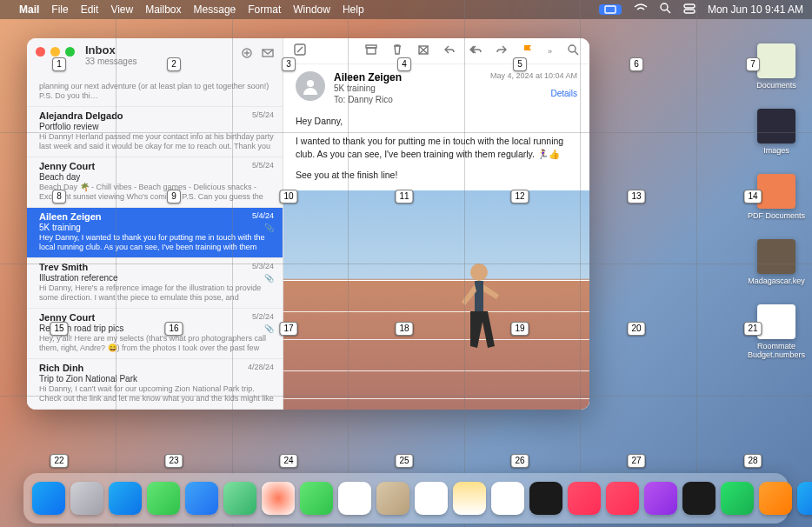 The image size is (812, 527). What do you see at coordinates (311, 10) in the screenshot?
I see `menu-window: Window` at bounding box center [311, 10].